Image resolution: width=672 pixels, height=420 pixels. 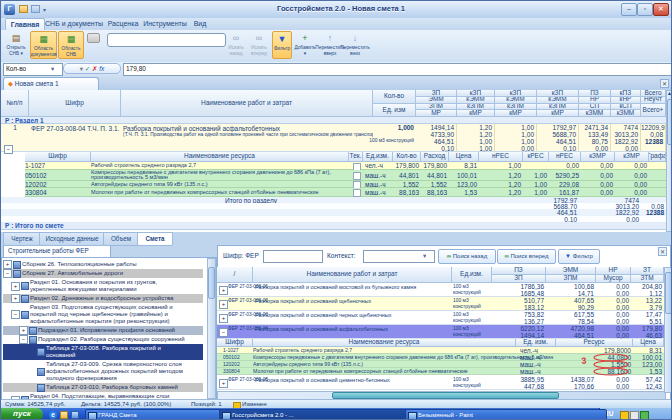 I want to click on taskbar-task-1: ГРАНД Смета, so click(x=157, y=414).